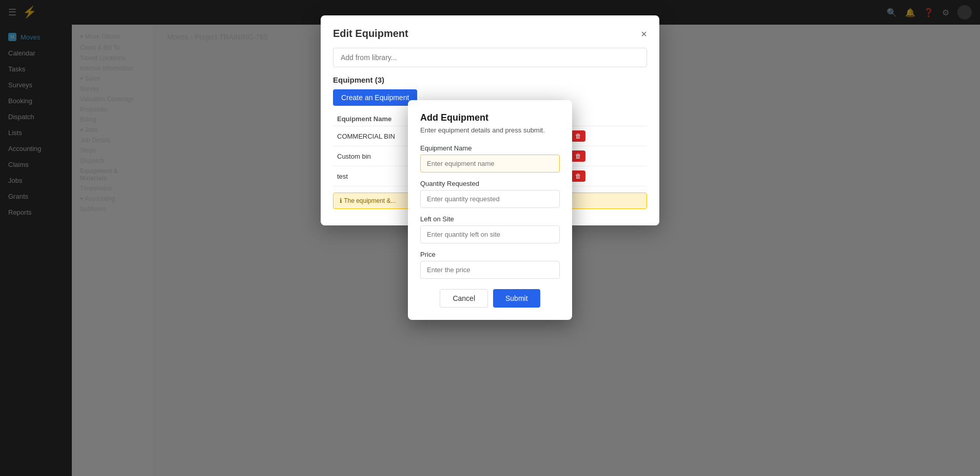 The image size is (980, 476). Describe the element at coordinates (490, 80) in the screenshot. I see `equipment-section-title: Equipment (3)` at that location.